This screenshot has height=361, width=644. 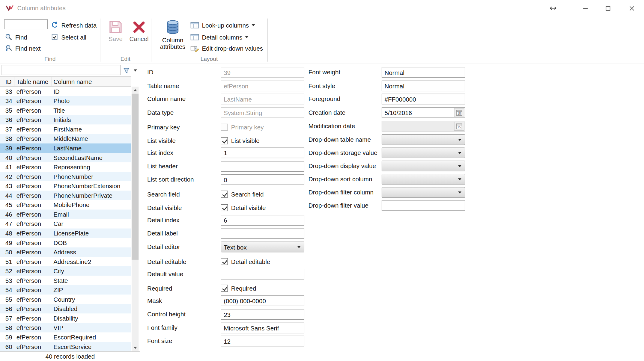 I want to click on table-row: 36efPersonInitials, so click(x=66, y=120).